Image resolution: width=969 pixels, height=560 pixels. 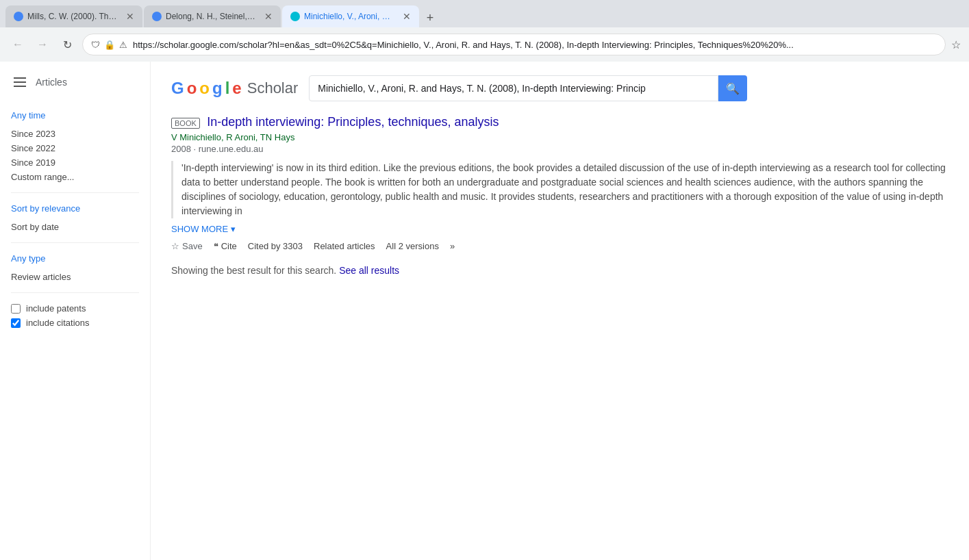 I want to click on more-icon: », so click(x=452, y=246).